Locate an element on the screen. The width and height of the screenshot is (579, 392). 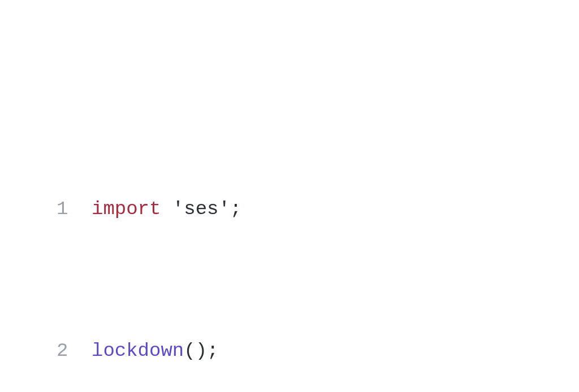
line-number: 1 is located at coordinates (74, 209).